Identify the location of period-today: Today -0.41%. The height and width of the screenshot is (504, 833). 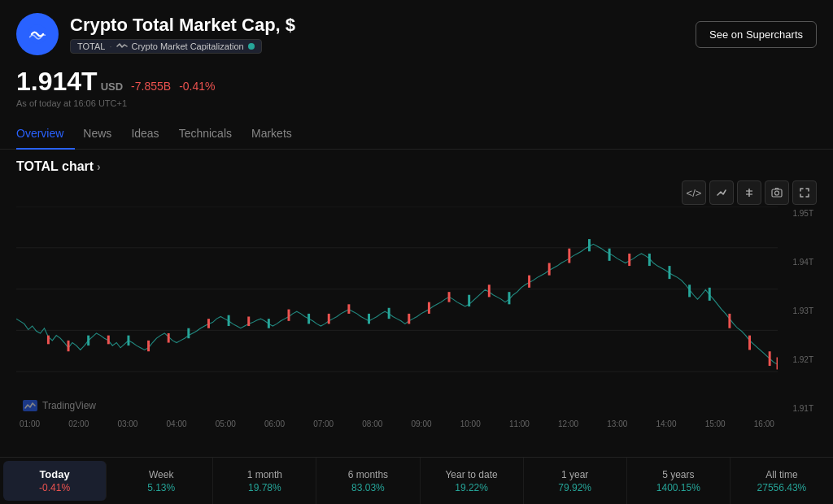
(55, 481).